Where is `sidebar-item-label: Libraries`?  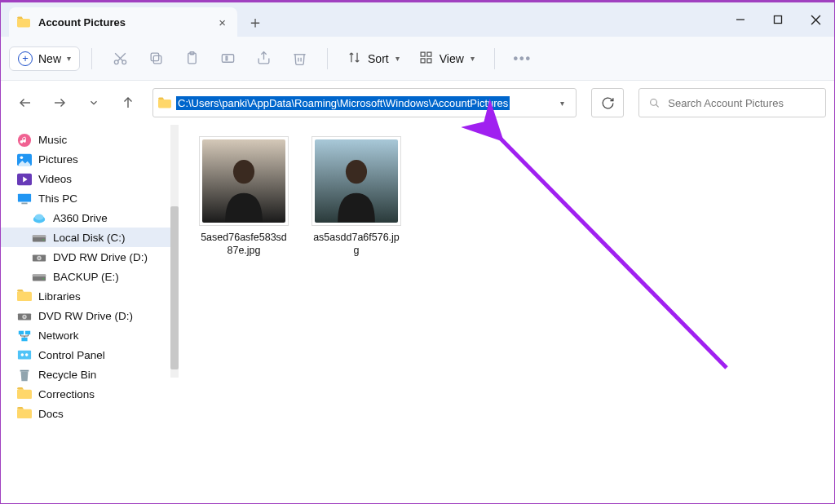 sidebar-item-label: Libraries is located at coordinates (60, 297).